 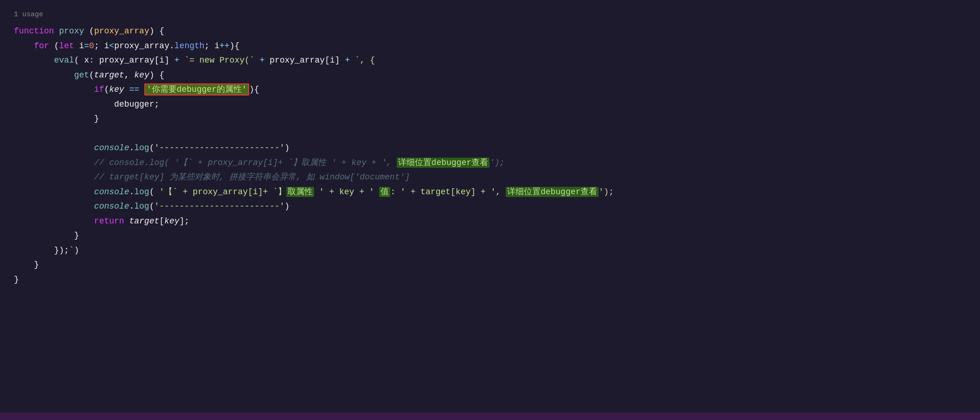 I want to click on code-line-1: function proxy (proxy_array) {, so click(x=490, y=32).